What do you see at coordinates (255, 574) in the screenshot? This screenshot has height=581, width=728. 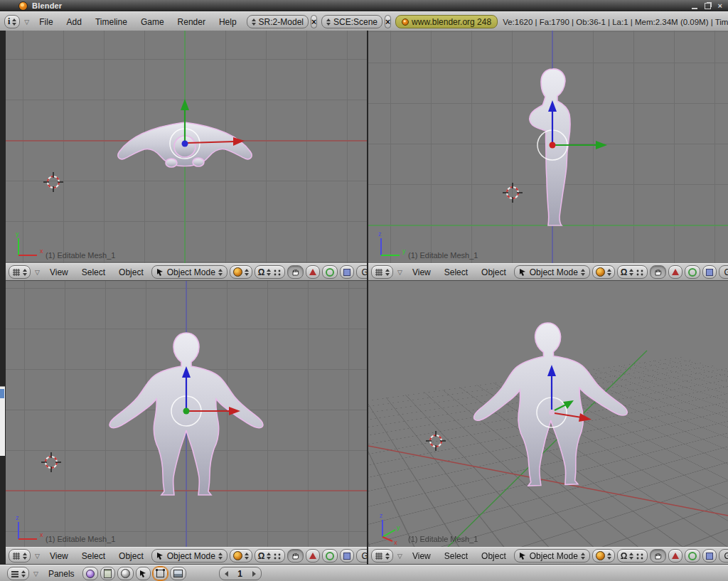 I see `frame-next-icon` at bounding box center [255, 574].